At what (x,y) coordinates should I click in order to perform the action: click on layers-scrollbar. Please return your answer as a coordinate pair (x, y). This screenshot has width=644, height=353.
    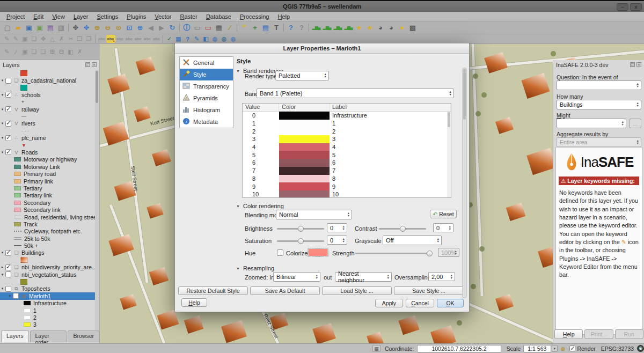
    Looking at the image, I should click on (97, 202).